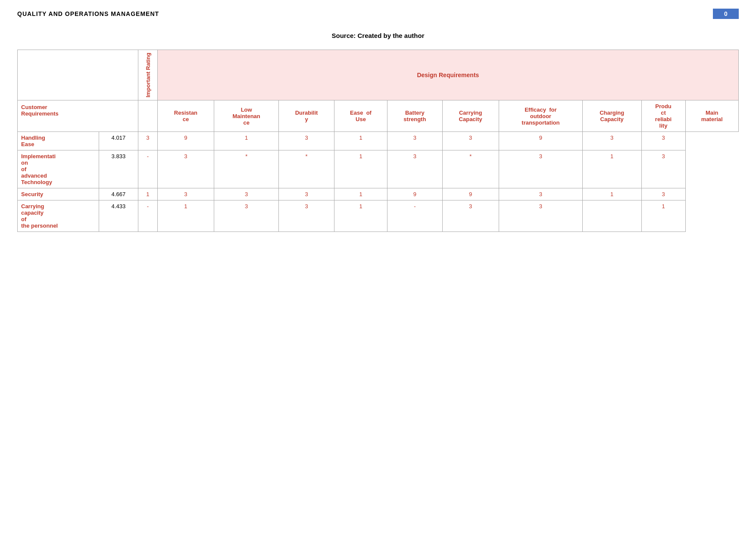 The height and width of the screenshot is (535, 756). I want to click on important-rating-header: Important Rating, so click(148, 75).